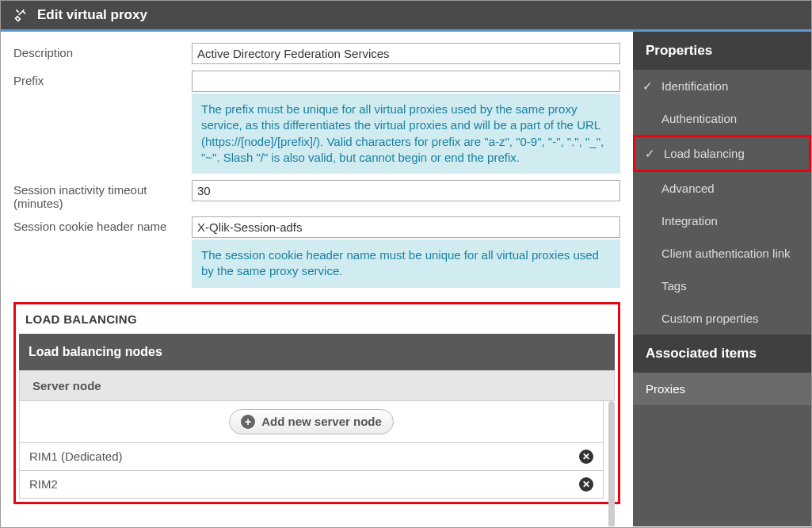  What do you see at coordinates (322, 422) in the screenshot?
I see `add-button-label: Add new server node` at bounding box center [322, 422].